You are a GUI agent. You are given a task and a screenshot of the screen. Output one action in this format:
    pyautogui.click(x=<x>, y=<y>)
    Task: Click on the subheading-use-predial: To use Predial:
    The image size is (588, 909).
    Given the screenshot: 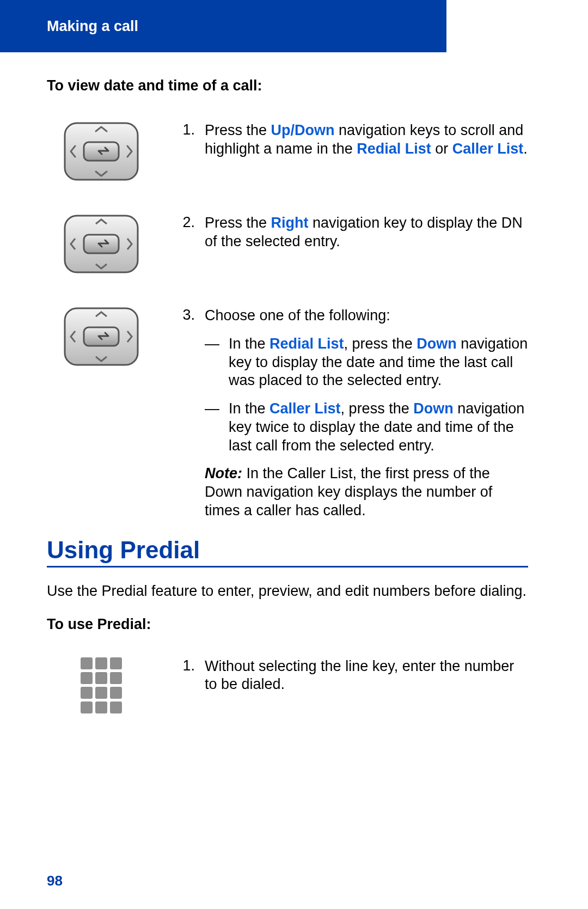 What is the action you would take?
    pyautogui.click(x=287, y=624)
    